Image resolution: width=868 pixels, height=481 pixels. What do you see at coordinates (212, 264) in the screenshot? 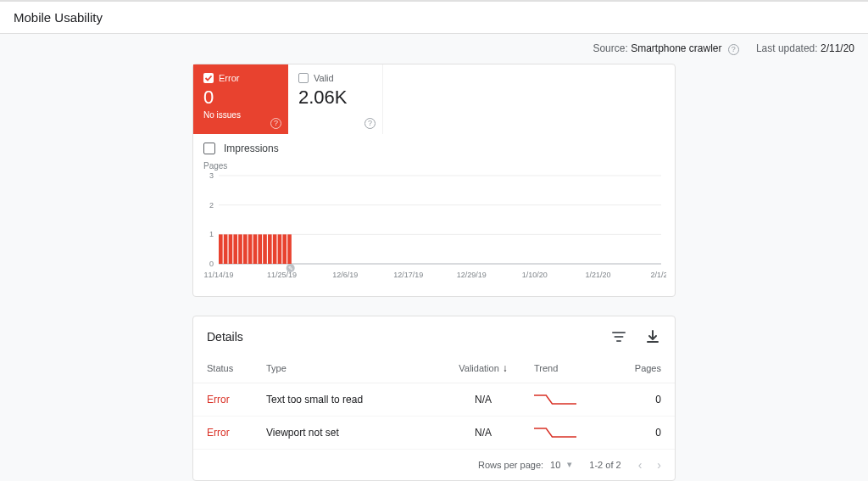
I see `svg-text: 0` at bounding box center [212, 264].